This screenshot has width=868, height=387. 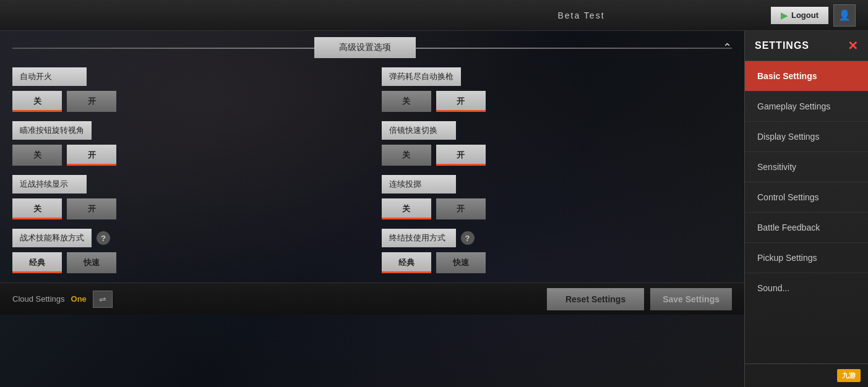 What do you see at coordinates (188, 101) in the screenshot?
I see `toggle-group-auto_fire: 关开` at bounding box center [188, 101].